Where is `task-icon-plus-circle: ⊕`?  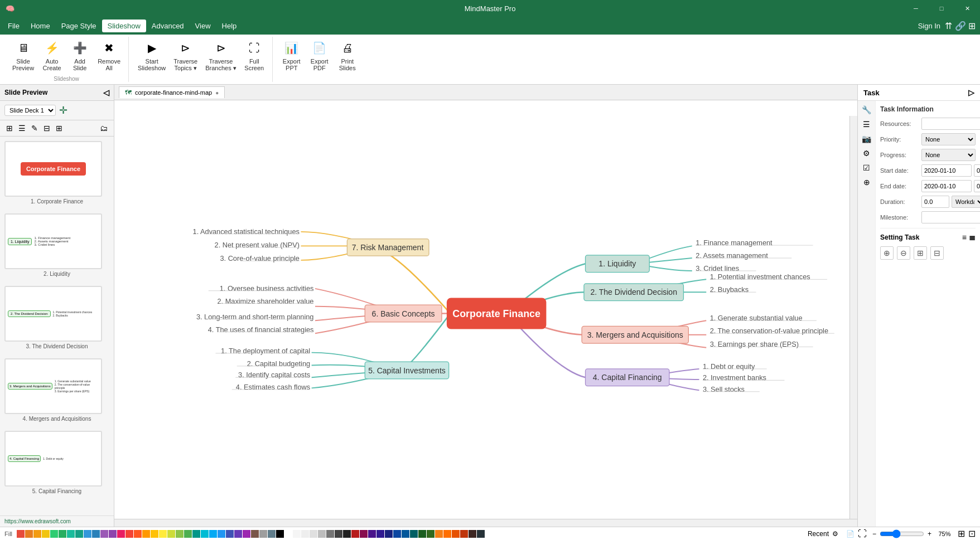 task-icon-plus-circle: ⊕ is located at coordinates (867, 182).